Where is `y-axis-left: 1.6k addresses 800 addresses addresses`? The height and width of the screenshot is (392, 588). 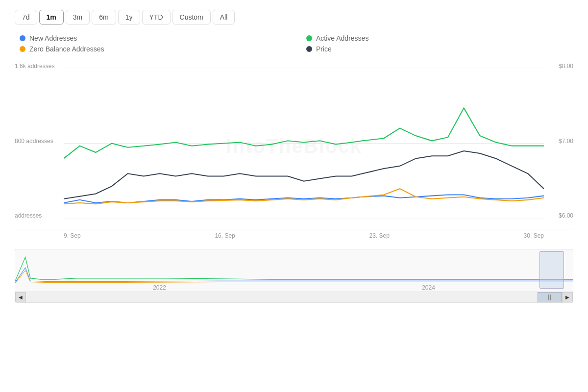
y-axis-left: 1.6k addresses 800 addresses addresses is located at coordinates (34, 146).